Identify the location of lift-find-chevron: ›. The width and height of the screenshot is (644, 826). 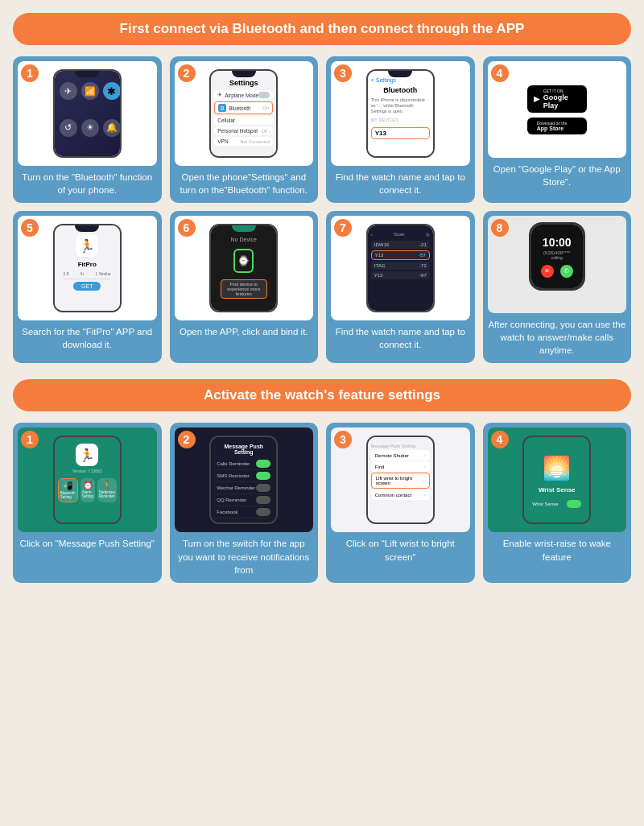
(424, 467).